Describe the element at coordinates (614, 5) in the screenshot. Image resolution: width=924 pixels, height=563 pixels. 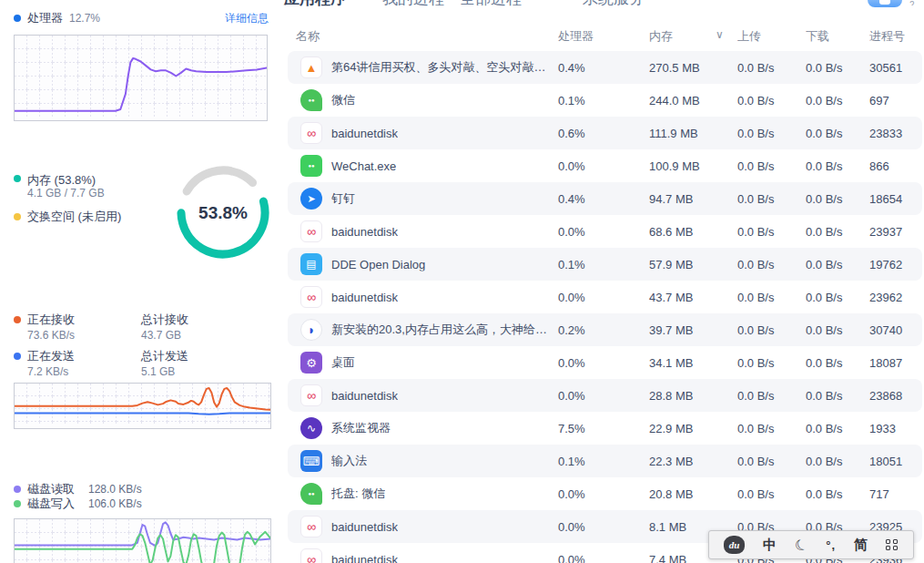
I see `top-tab-3: 系统服务` at that location.